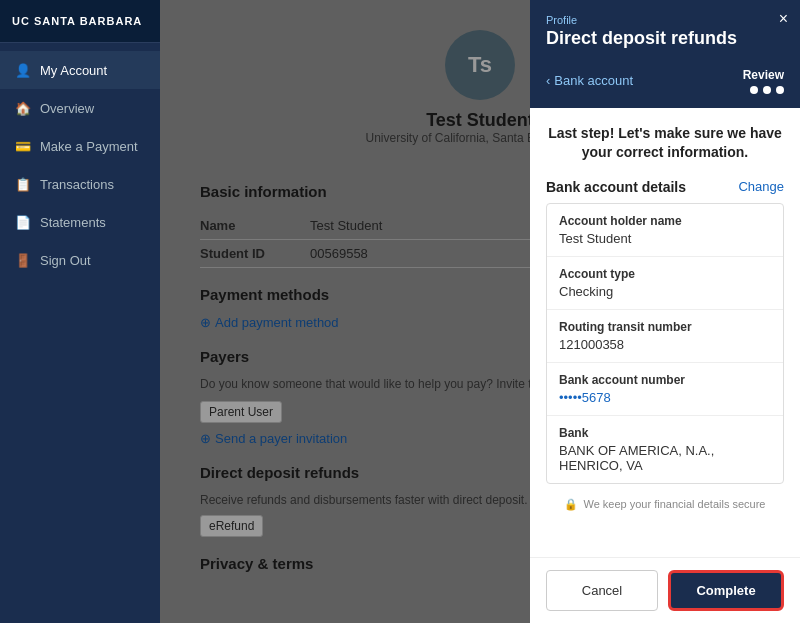 The image size is (800, 623). I want to click on complete-button: Complete, so click(726, 590).